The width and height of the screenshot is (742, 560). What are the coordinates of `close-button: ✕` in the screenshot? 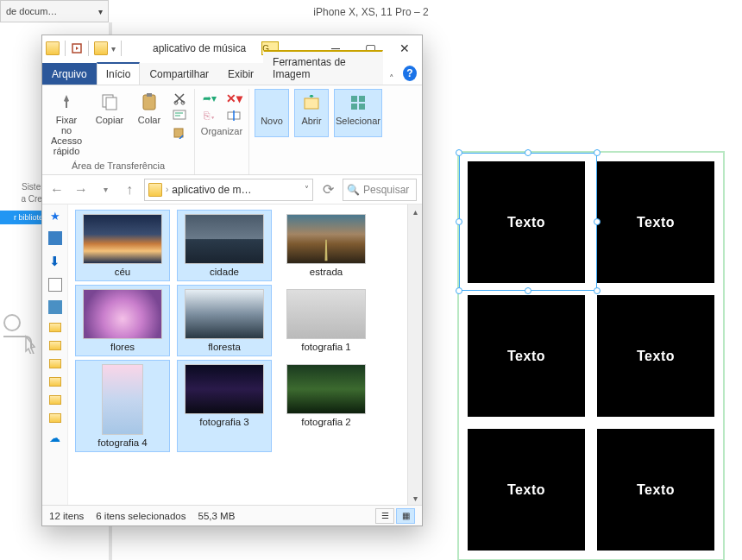 It's located at (405, 48).